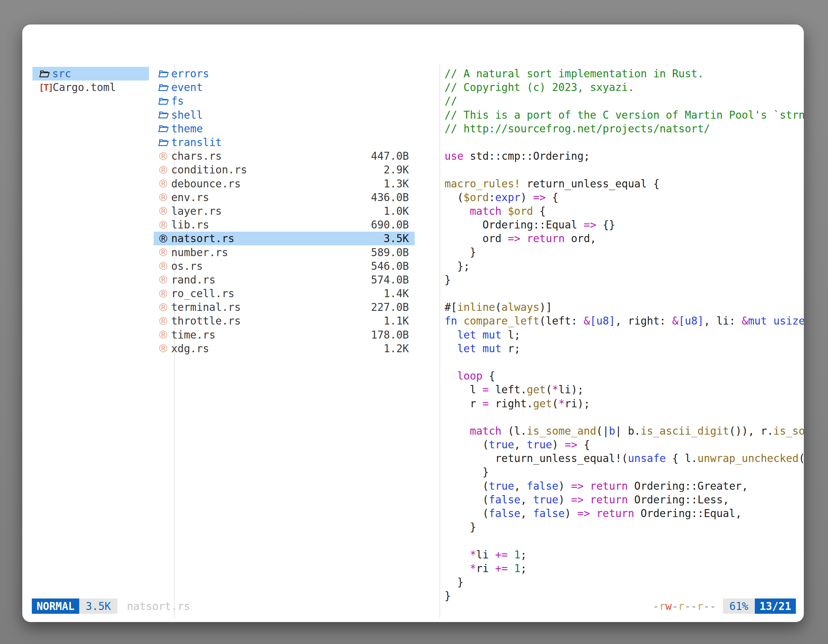 This screenshot has width=828, height=644. What do you see at coordinates (685, 606) in the screenshot?
I see `permissions-text: -rw-r--r--` at bounding box center [685, 606].